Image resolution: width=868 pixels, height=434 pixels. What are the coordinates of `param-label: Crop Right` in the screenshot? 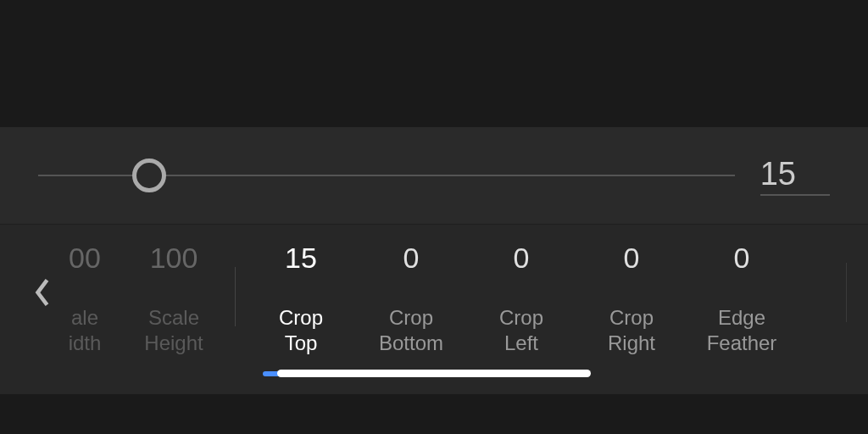 It's located at (632, 331).